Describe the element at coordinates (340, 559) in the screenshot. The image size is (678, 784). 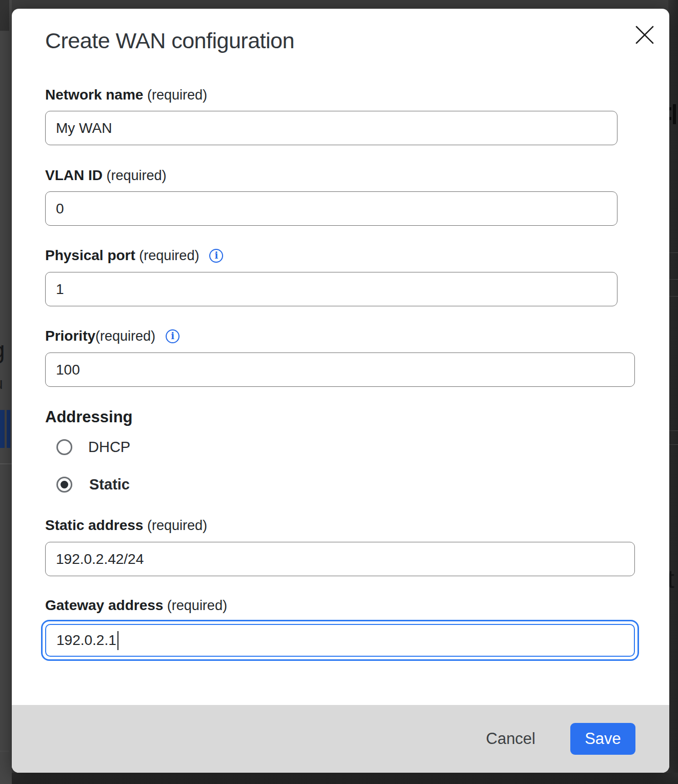
I see `static-address-input` at that location.